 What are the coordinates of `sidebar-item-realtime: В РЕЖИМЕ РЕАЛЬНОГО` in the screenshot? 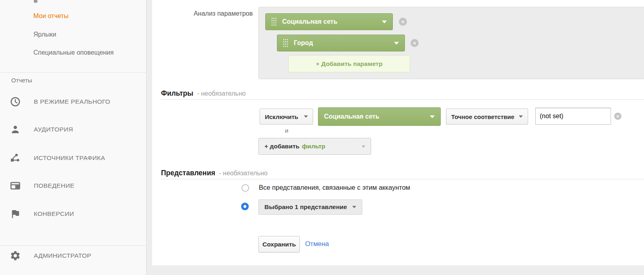 It's located at (73, 102).